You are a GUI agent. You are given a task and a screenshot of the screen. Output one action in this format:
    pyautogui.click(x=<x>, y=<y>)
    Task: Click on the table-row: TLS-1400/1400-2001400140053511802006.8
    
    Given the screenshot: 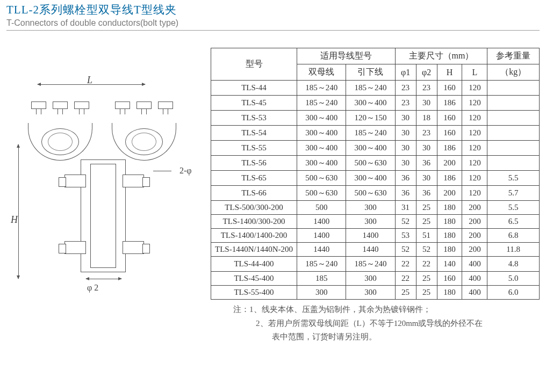 What is the action you would take?
    pyautogui.click(x=375, y=236)
    